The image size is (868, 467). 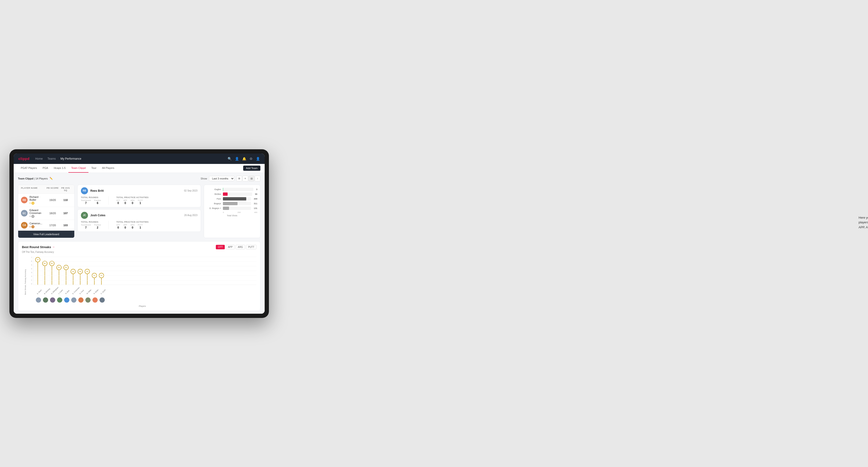 What do you see at coordinates (145, 280) in the screenshot?
I see `gridline` at bounding box center [145, 280].